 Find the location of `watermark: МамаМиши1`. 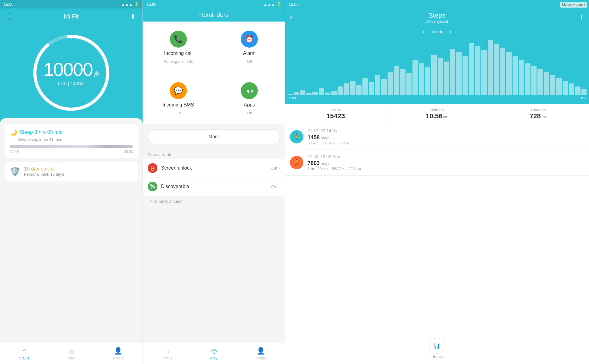

watermark: МамаМиши1 is located at coordinates (574, 5).